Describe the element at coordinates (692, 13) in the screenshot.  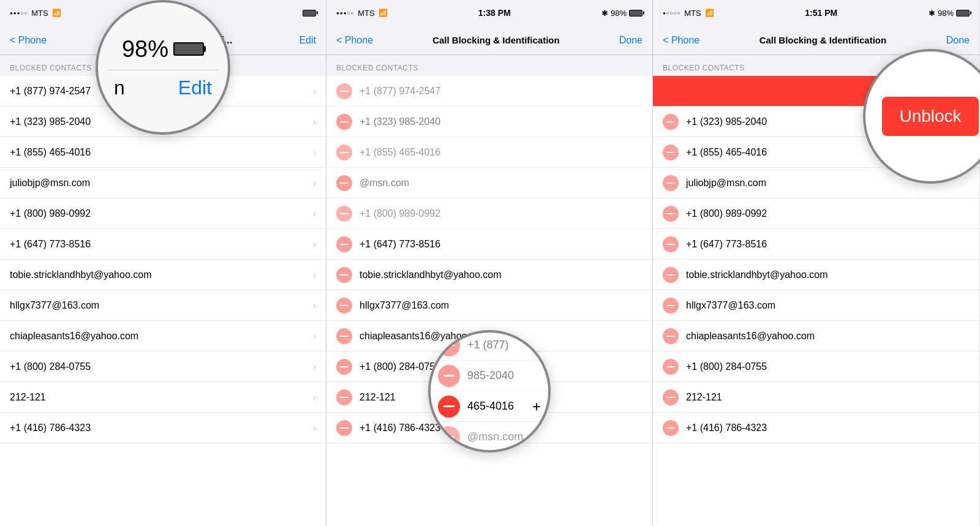
I see `carrier-3: MTS` at that location.